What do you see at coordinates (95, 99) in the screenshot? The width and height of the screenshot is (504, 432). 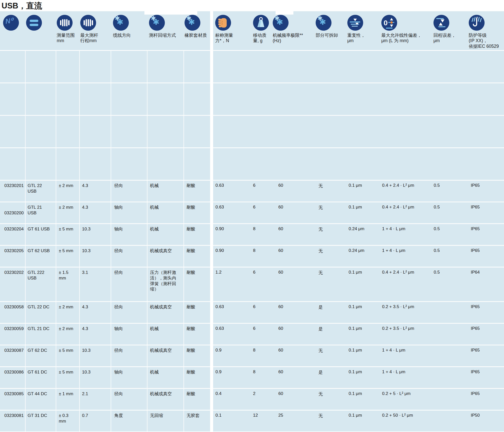 I see `travel-cell` at bounding box center [95, 99].